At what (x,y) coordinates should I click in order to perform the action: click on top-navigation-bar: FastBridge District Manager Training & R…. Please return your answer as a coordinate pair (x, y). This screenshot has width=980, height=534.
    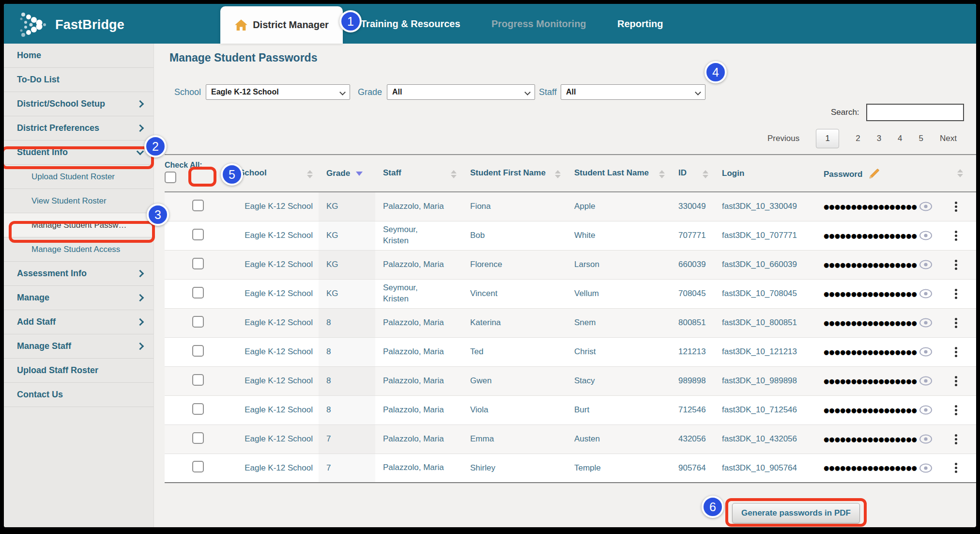
    Looking at the image, I should click on (490, 24).